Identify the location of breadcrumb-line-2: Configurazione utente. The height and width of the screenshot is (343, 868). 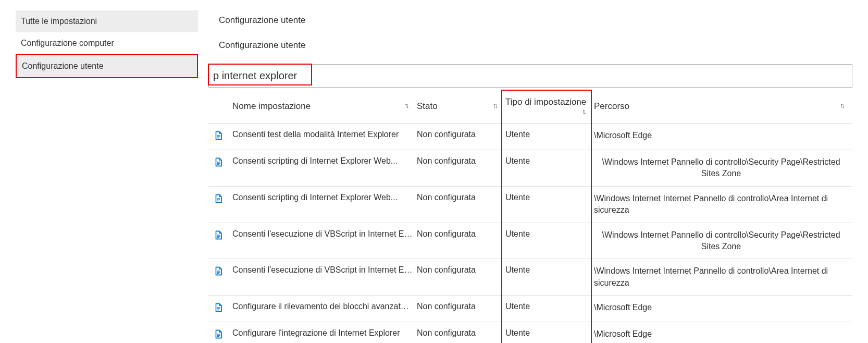
(536, 45).